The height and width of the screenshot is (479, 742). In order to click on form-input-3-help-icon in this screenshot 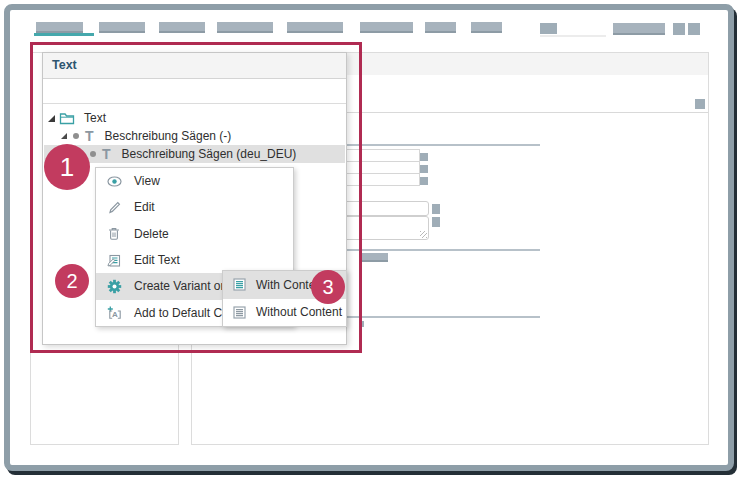, I will do `click(424, 181)`.